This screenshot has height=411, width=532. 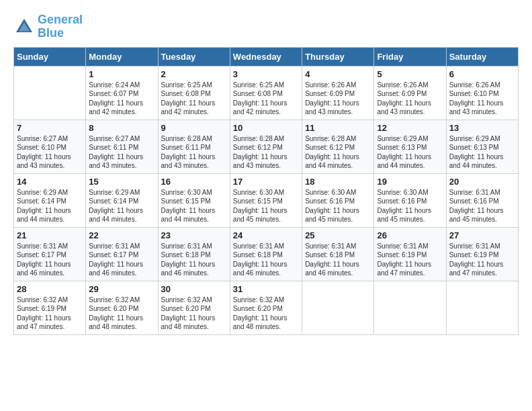 I want to click on page-header: General Blue, so click(x=266, y=27).